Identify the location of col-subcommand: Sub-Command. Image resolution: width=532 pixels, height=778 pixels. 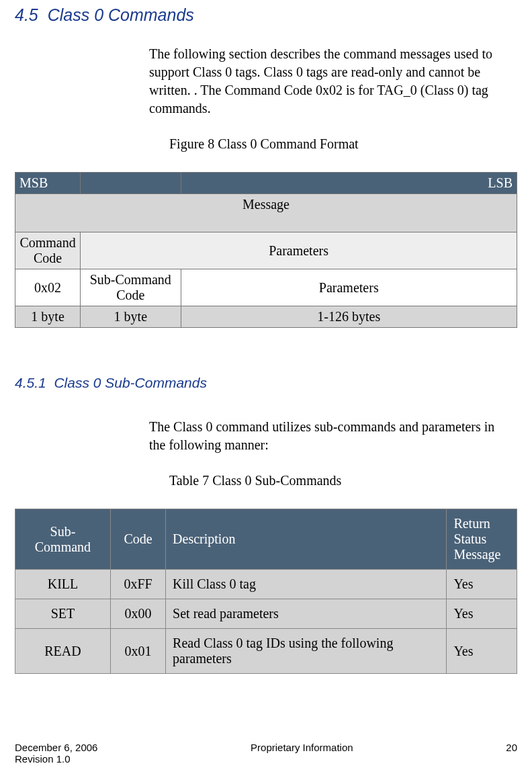
(63, 539).